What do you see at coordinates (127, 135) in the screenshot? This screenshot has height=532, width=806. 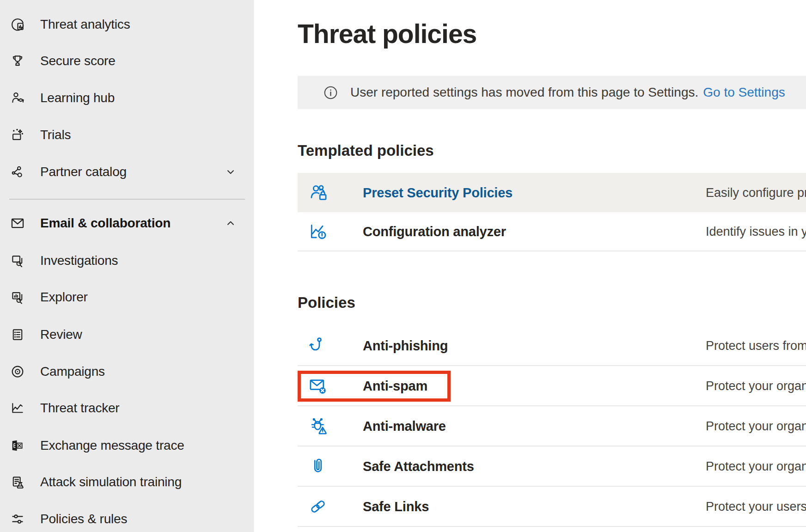 I see `sidebar-item-trials: Trials` at bounding box center [127, 135].